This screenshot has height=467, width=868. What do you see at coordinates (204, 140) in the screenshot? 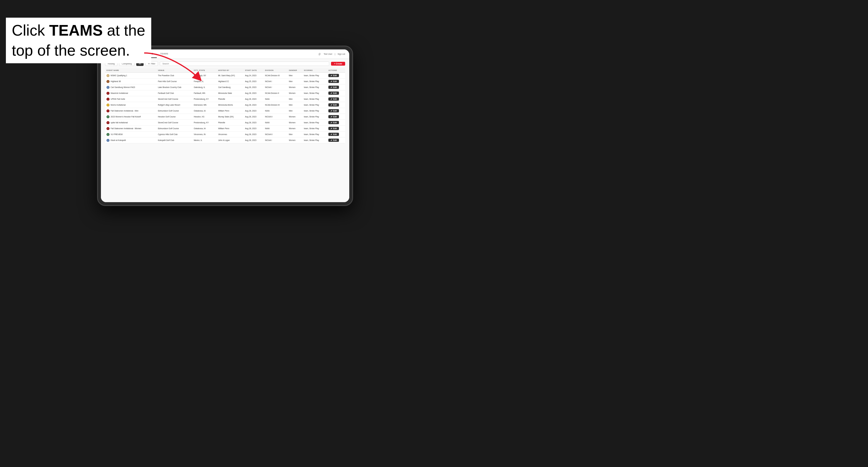
I see `city-state-cell: Marion, IL` at bounding box center [204, 140].